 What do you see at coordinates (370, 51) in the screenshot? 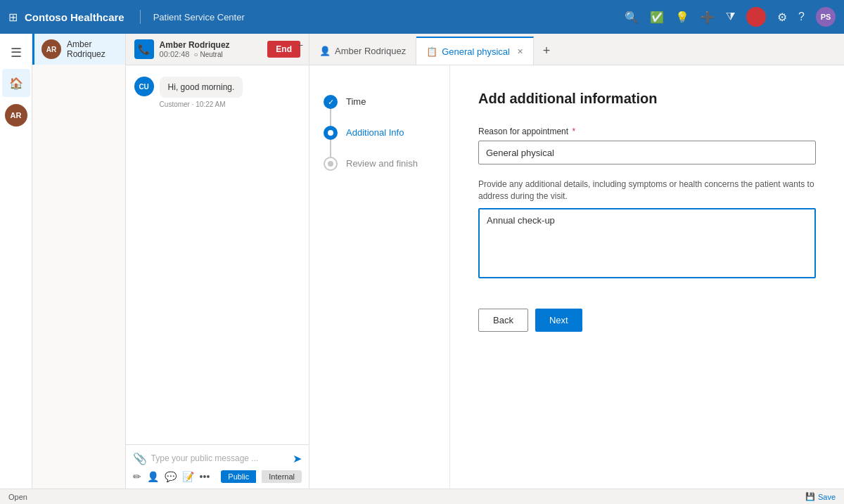
I see `tab-label: Amber Rodriquez` at bounding box center [370, 51].